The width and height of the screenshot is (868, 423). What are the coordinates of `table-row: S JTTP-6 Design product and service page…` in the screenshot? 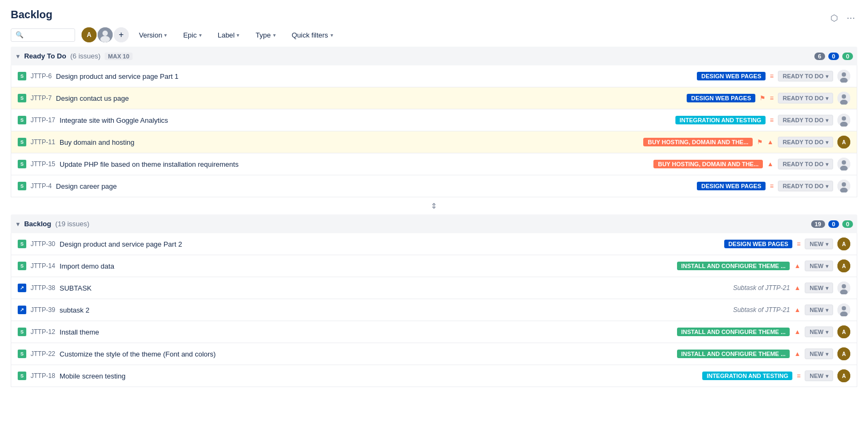 It's located at (434, 76).